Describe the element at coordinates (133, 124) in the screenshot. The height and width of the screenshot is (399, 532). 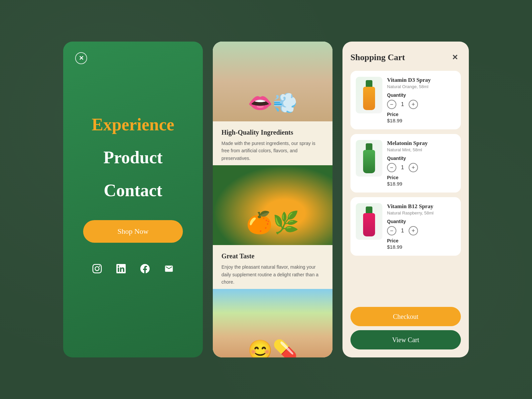
I see `nav-item-experience: Experience` at that location.